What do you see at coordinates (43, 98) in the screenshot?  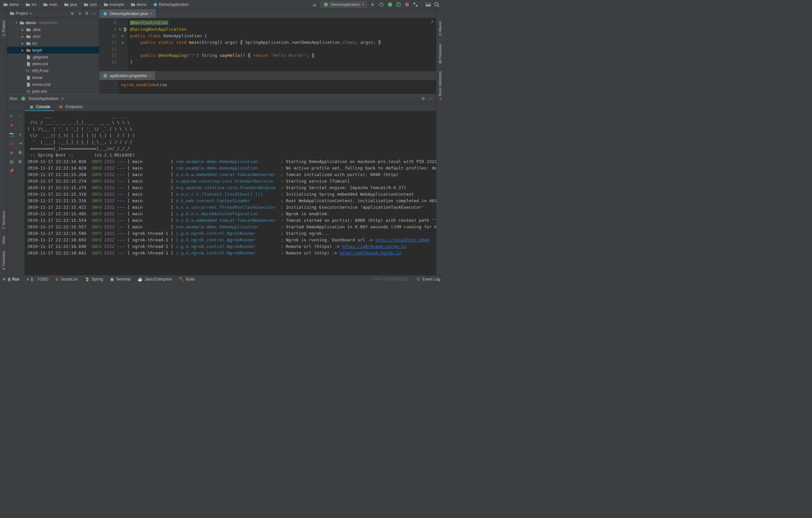 I see `run-config-name: DemoApplication` at bounding box center [43, 98].